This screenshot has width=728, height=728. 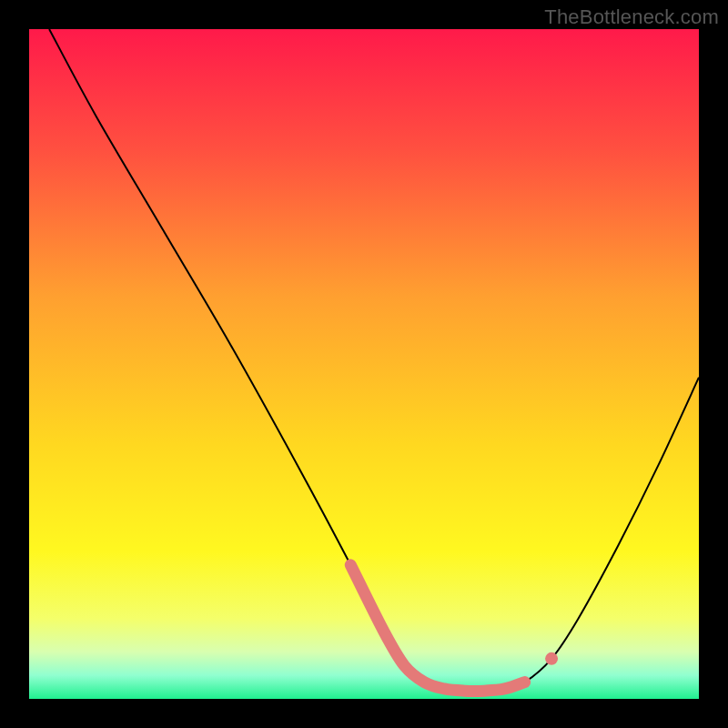 I want to click on marker-dot, so click(x=551, y=659).